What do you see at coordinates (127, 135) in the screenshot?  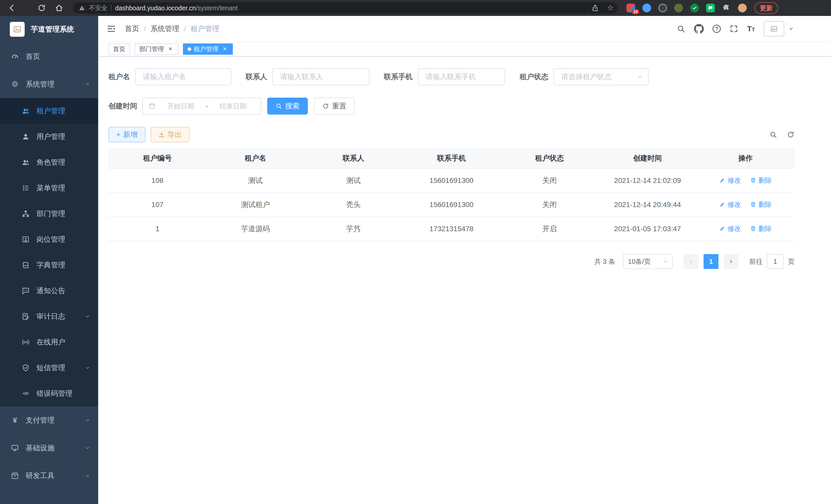 I see `add-button: + 新增` at bounding box center [127, 135].